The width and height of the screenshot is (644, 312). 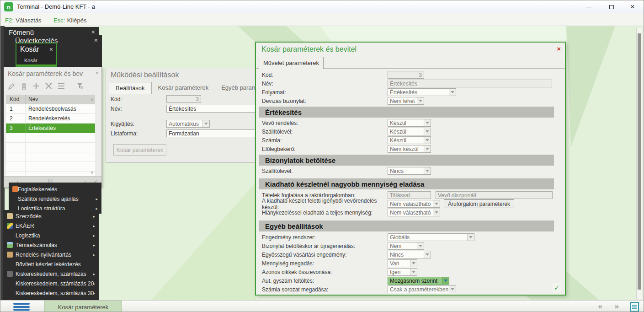 What do you see at coordinates (419, 281) in the screenshot?
I see `gyszam-dropdown-selected: Mozgásnem szerint` at bounding box center [419, 281].